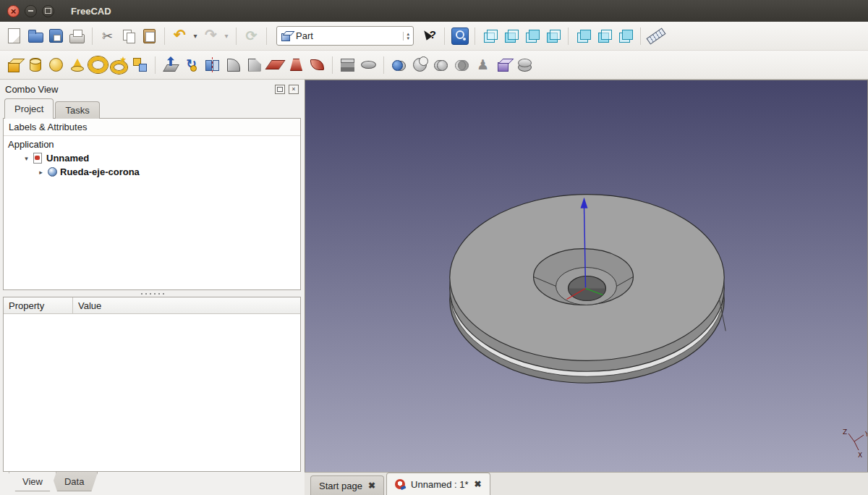  What do you see at coordinates (420, 65) in the screenshot?
I see `cut-boolean-icon` at bounding box center [420, 65].